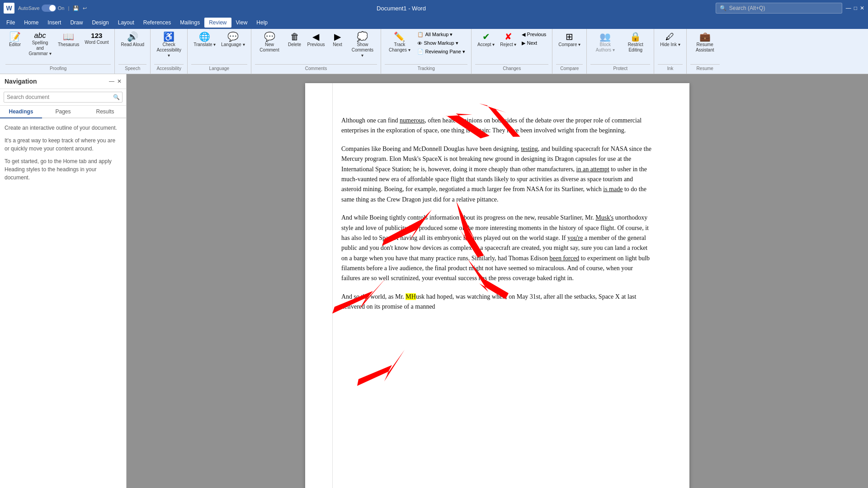 Image resolution: width=868 pixels, height=488 pixels. What do you see at coordinates (849, 8) in the screenshot?
I see `minimize-btn: —` at bounding box center [849, 8].